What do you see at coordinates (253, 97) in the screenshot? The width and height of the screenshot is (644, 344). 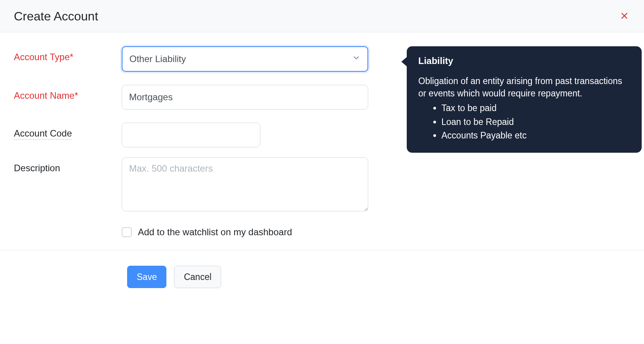 I see `field-account-name` at bounding box center [253, 97].